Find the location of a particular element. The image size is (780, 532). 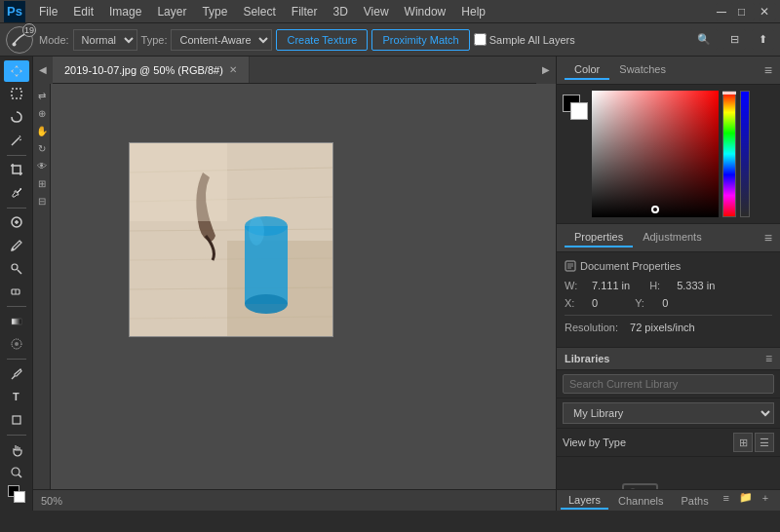

tool-pen is located at coordinates (17, 374).